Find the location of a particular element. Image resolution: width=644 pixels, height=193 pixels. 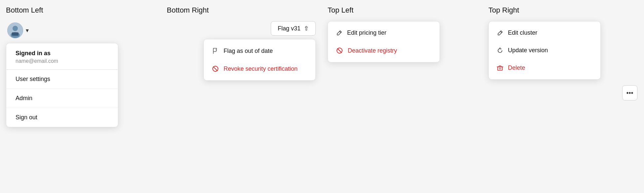

refresh-icon is located at coordinates (500, 51).